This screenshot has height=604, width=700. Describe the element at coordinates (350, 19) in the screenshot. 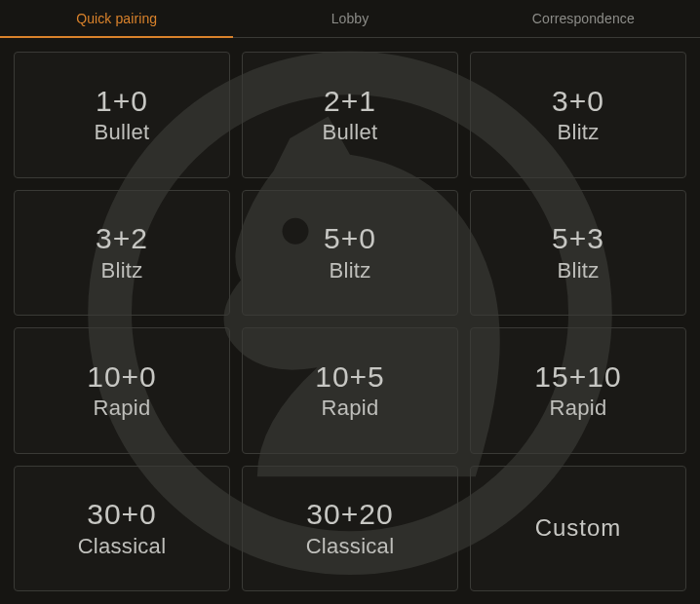

I see `lobby-tabs: Quick pairing Lobby Correspondence` at that location.